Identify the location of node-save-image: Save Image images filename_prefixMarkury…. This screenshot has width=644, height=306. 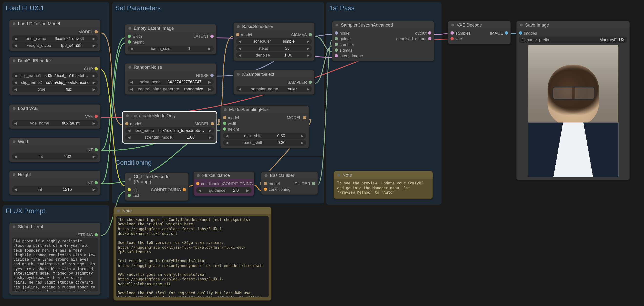
(573, 100).